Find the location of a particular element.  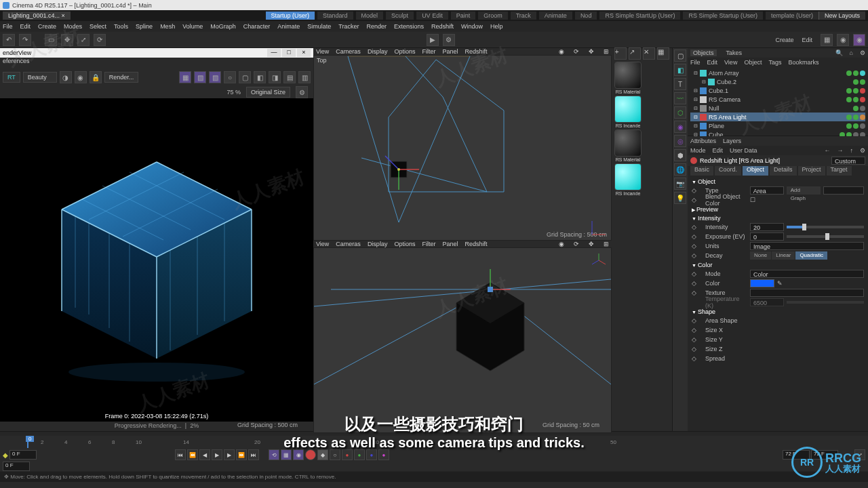

texture-field is located at coordinates (807, 293).